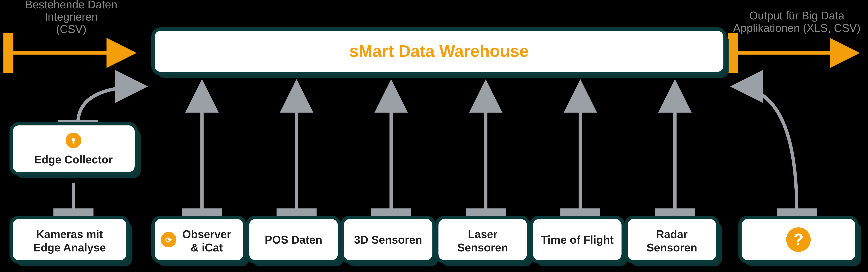 This screenshot has width=868, height=272. Describe the element at coordinates (797, 16) in the screenshot. I see `svg-text: Output für Big Data` at that location.